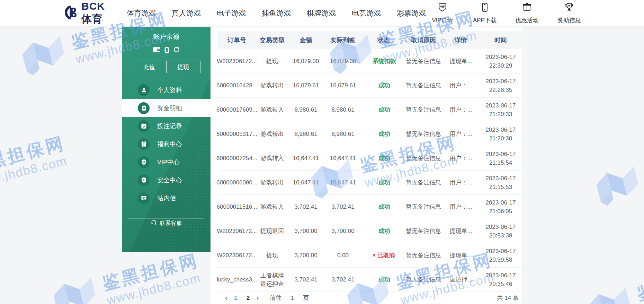 Image resolution: width=644 pixels, height=304 pixels. What do you see at coordinates (485, 13) in the screenshot?
I see `app-download-button: APP下载` at bounding box center [485, 13].